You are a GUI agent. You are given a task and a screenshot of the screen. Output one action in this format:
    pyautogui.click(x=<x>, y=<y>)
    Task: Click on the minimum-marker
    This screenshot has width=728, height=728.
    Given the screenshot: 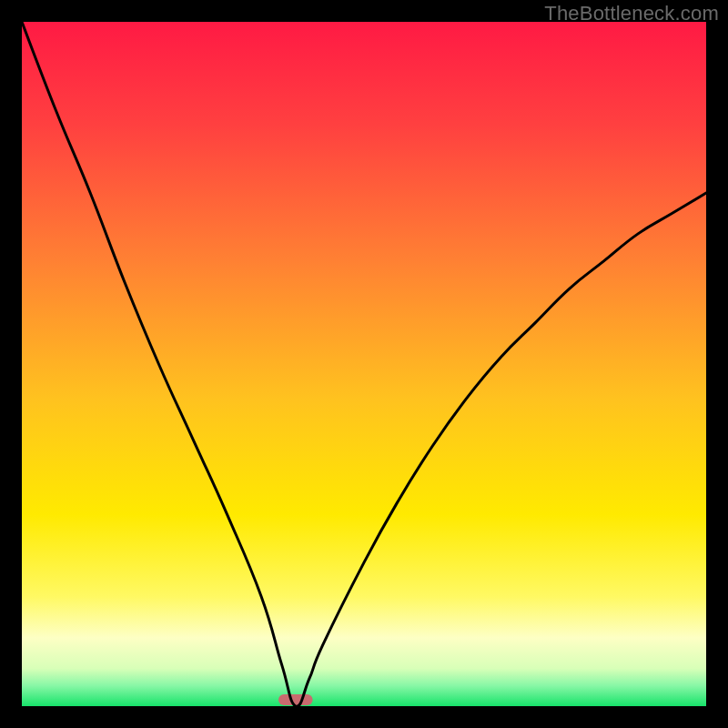 What is the action you would take?
    pyautogui.click(x=296, y=700)
    